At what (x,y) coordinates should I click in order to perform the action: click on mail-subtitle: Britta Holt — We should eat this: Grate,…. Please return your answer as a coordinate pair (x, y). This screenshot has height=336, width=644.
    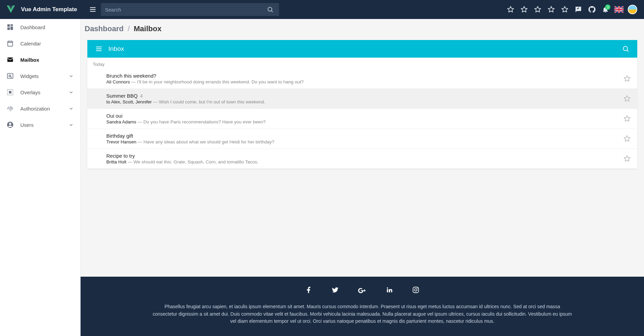
    Looking at the image, I should click on (364, 162).